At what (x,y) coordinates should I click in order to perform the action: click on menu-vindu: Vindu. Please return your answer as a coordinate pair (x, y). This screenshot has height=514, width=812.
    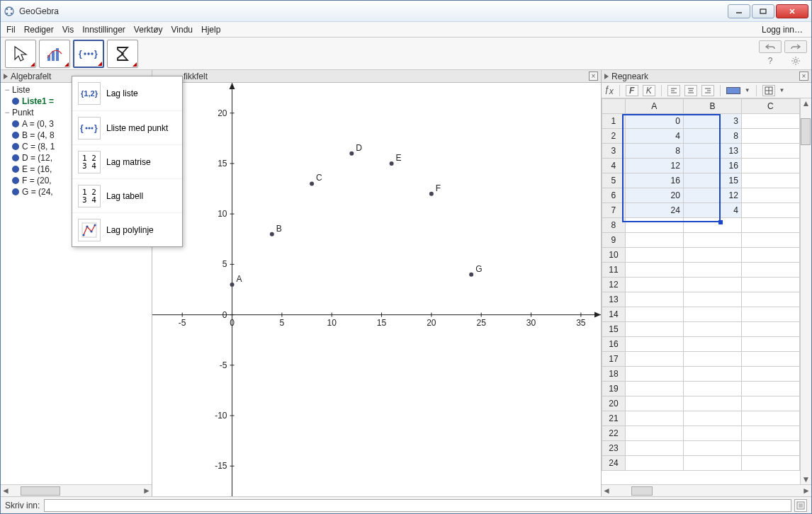
    Looking at the image, I should click on (182, 30).